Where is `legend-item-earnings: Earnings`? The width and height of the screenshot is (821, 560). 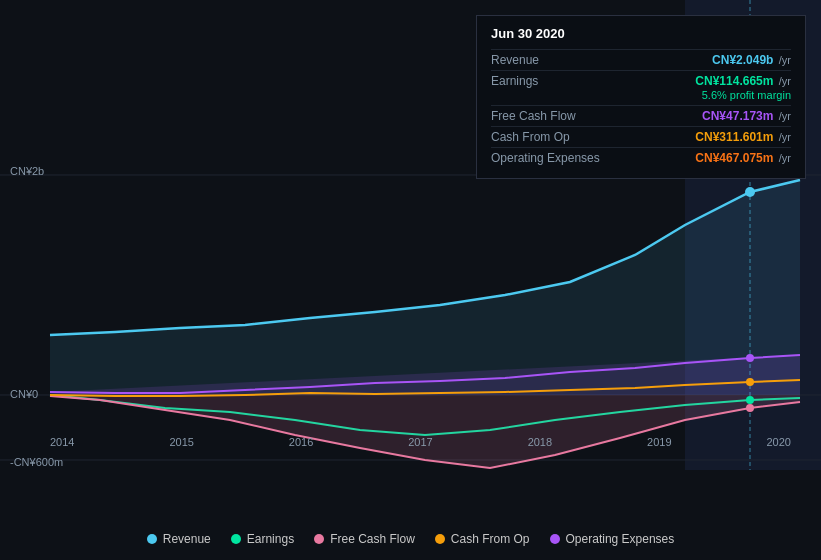
legend-item-earnings: Earnings is located at coordinates (262, 539).